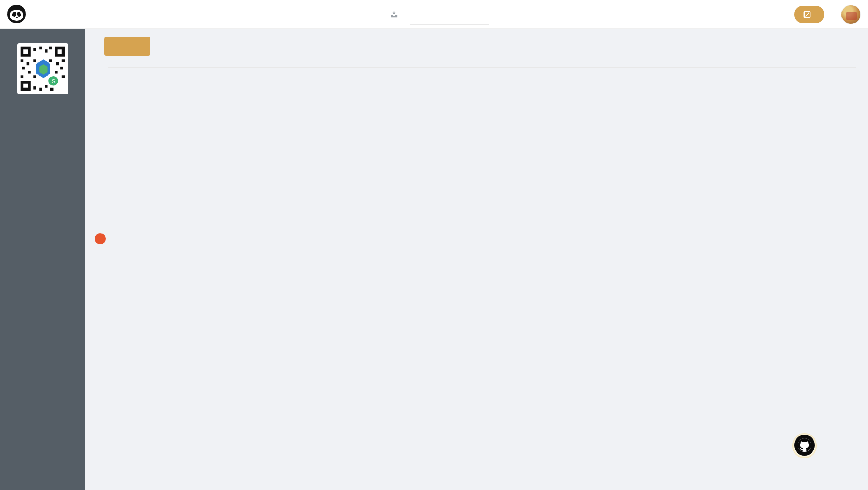 The height and width of the screenshot is (490, 868). Describe the element at coordinates (397, 14) in the screenshot. I see `tab-resource-share` at that location.